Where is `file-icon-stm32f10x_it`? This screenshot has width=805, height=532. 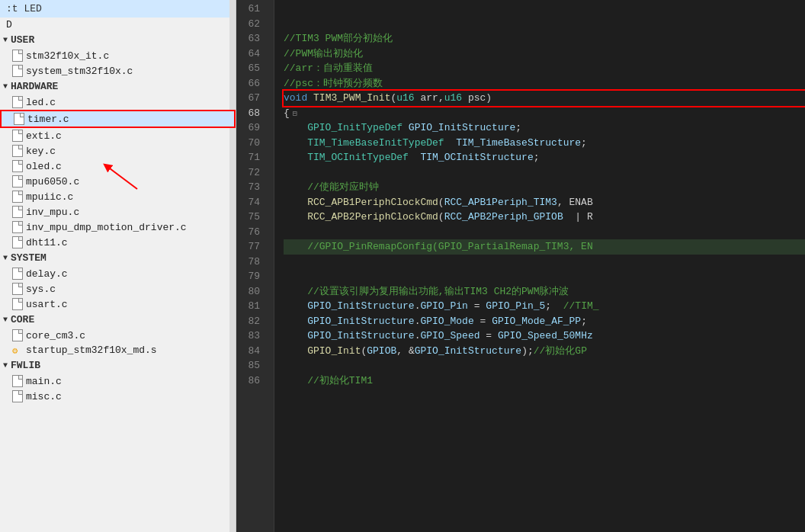 file-icon-stm32f10x_it is located at coordinates (18, 56).